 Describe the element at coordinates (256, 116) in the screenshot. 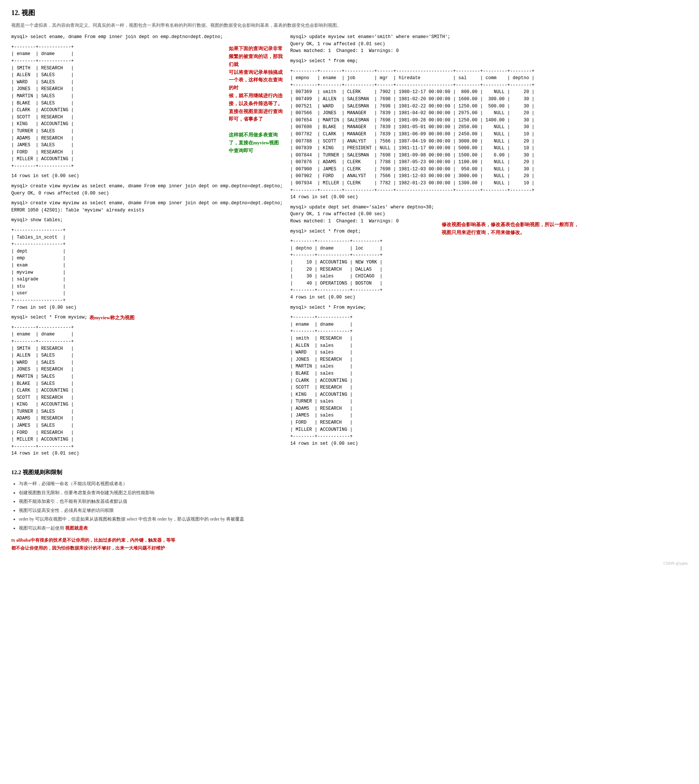

I see `annotation-red4: 直接在视图里面进行查询即可，省事多了` at that location.